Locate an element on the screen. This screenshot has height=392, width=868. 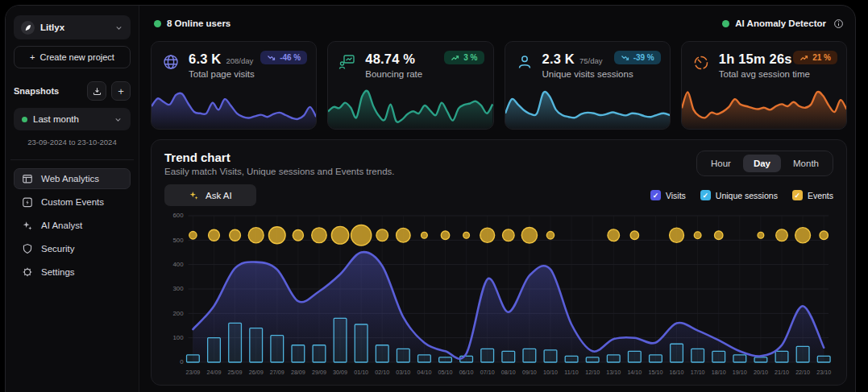
stat-trend-badge: 3 % is located at coordinates (464, 58).